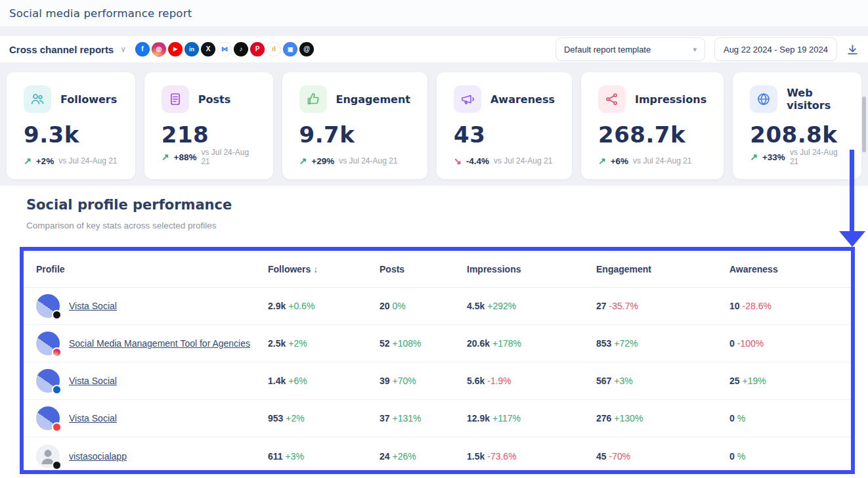 This screenshot has height=478, width=868. I want to click on kpi-value: 218, so click(209, 135).